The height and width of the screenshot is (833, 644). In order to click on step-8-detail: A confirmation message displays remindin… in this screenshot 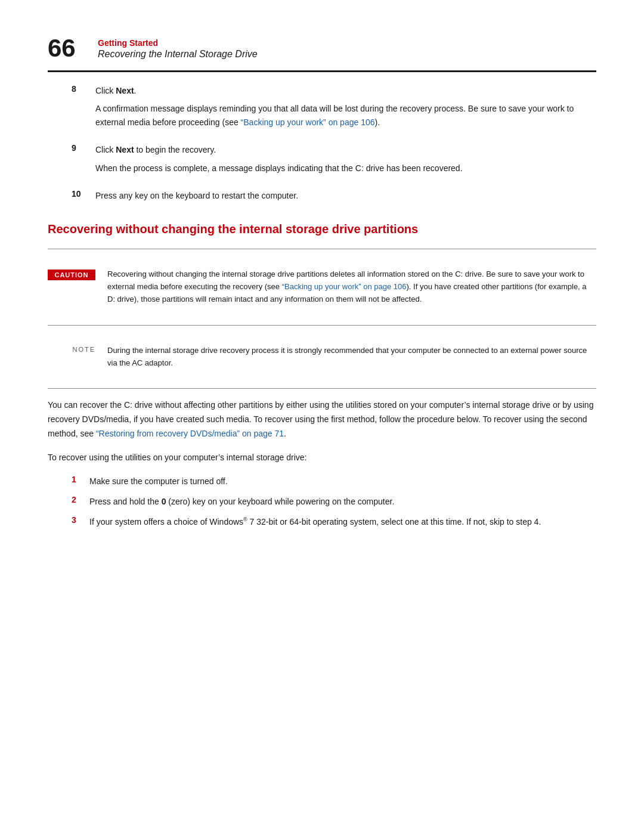, I will do `click(346, 116)`.